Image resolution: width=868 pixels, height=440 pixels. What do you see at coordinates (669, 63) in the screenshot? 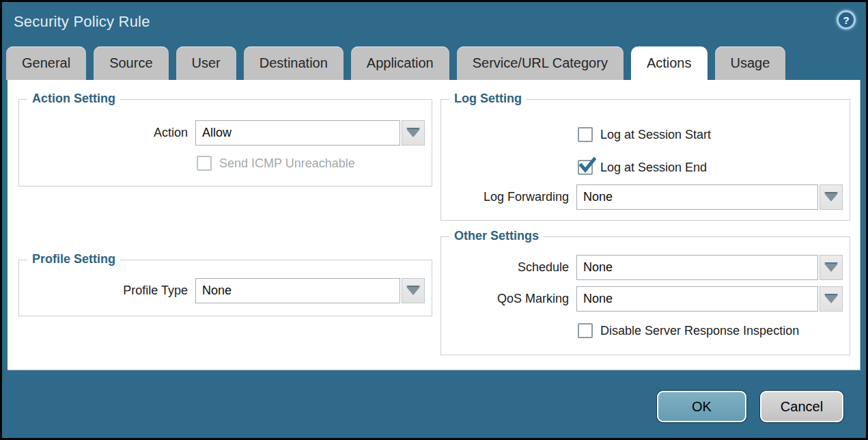
I see `tab-actions: Actions` at bounding box center [669, 63].